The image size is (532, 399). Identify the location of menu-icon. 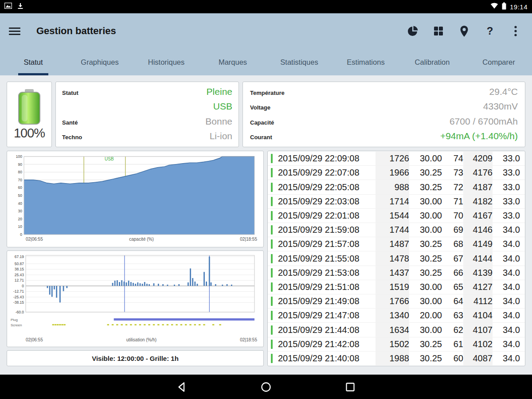
(15, 31).